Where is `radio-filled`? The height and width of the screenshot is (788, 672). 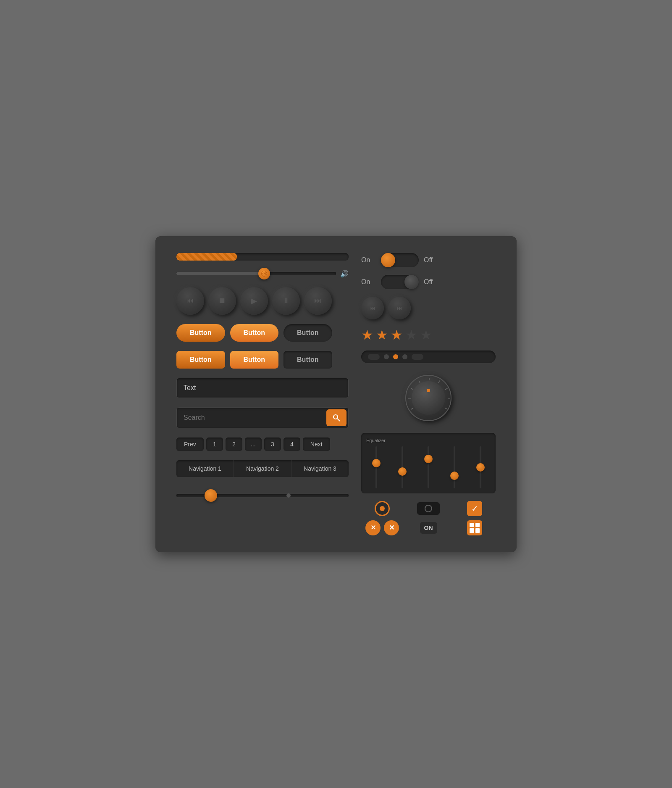
radio-filled is located at coordinates (382, 509).